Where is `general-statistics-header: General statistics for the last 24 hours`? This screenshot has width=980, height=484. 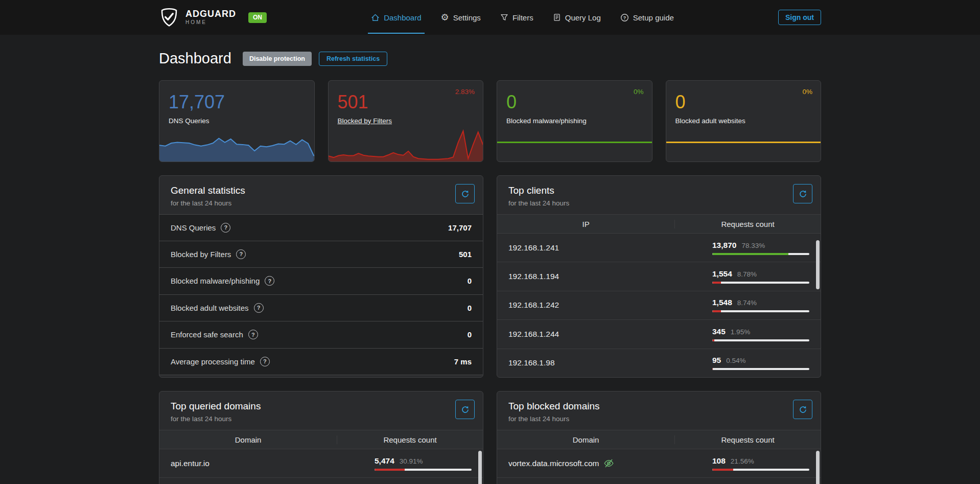
general-statistics-header: General statistics for the last 24 hours is located at coordinates (321, 195).